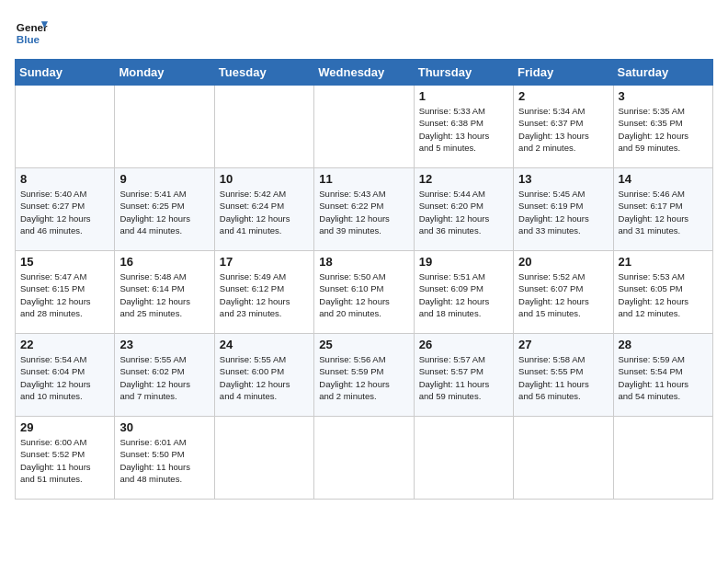  I want to click on day-header-wednesday: Wednesday, so click(364, 73).